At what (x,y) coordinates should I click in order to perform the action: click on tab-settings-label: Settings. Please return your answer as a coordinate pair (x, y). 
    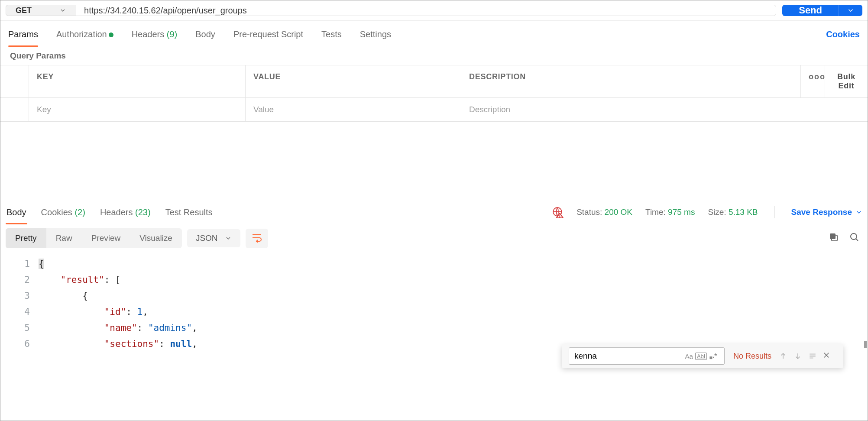
    Looking at the image, I should click on (376, 34).